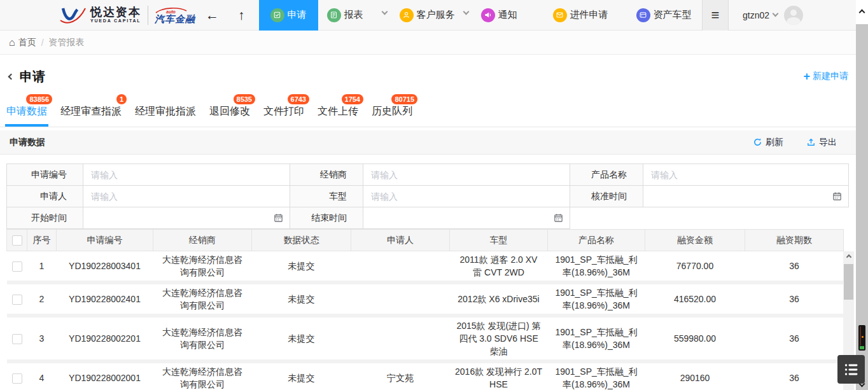 This screenshot has height=390, width=868. Describe the element at coordinates (849, 257) in the screenshot. I see `table-scroll-up-button` at that location.